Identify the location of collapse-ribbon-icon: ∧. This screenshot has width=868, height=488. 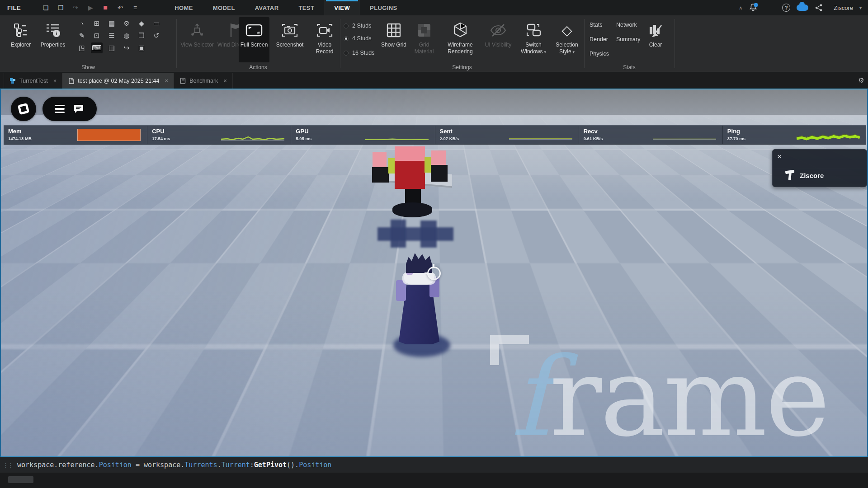
(741, 8).